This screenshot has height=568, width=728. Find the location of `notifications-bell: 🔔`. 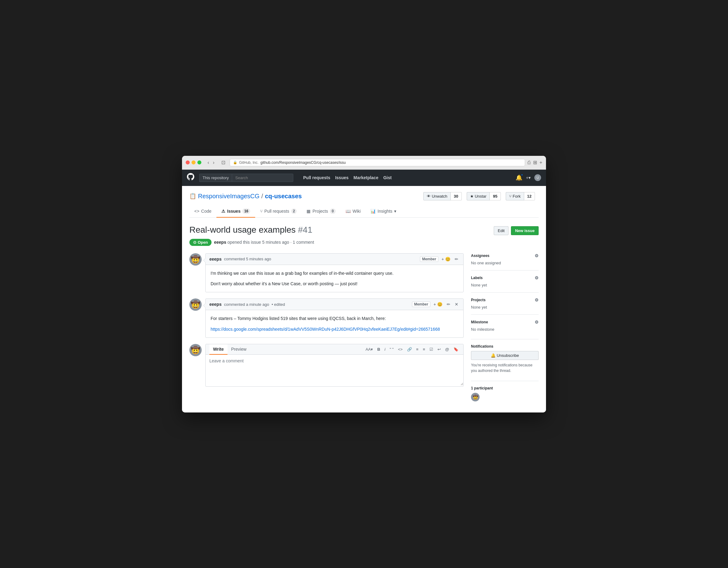

notifications-bell: 🔔 is located at coordinates (519, 178).